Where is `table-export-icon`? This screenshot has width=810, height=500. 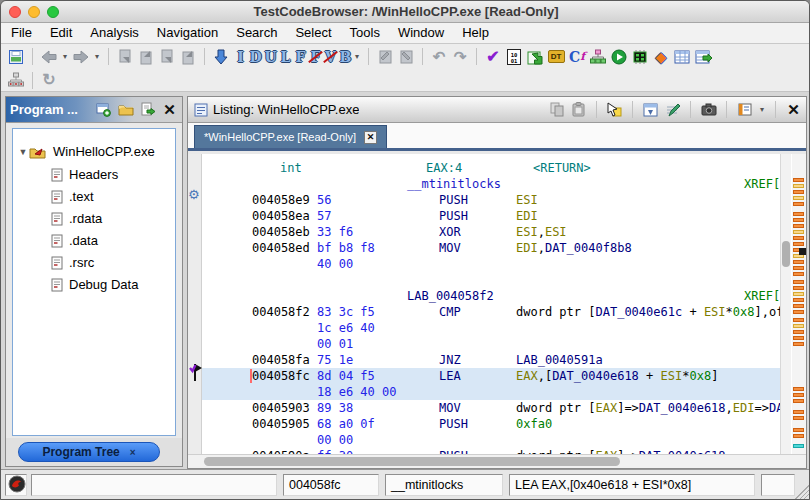
table-export-icon is located at coordinates (703, 57).